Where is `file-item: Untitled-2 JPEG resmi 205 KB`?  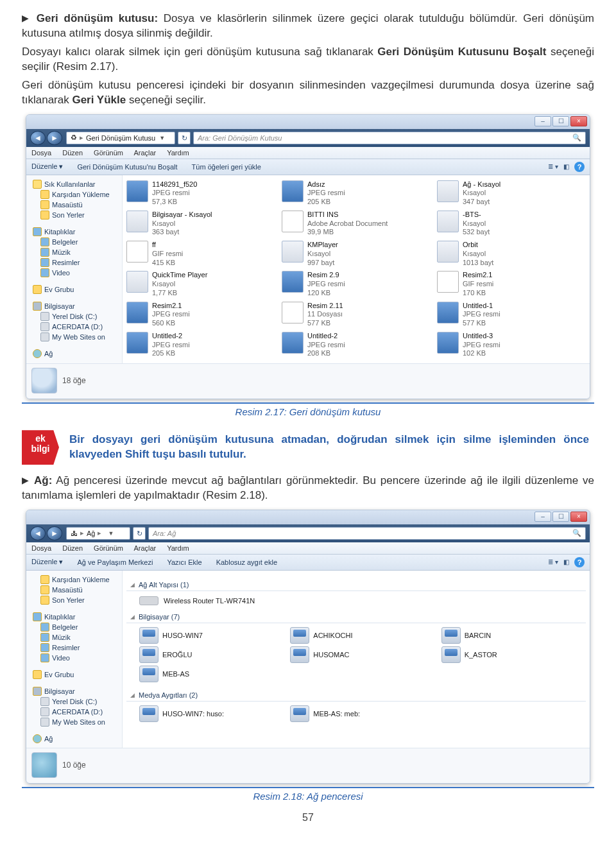
file-item: Untitled-2 JPEG resmi 205 KB is located at coordinates (201, 345).